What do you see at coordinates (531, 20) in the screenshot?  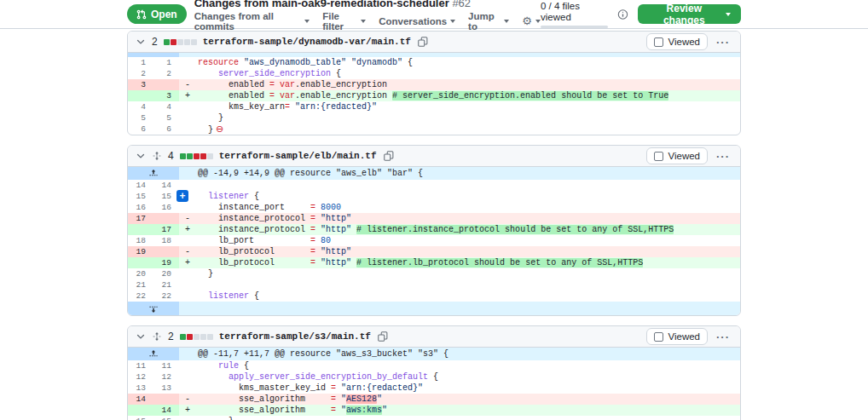 I see `diff-settings-button: ⚙` at bounding box center [531, 20].